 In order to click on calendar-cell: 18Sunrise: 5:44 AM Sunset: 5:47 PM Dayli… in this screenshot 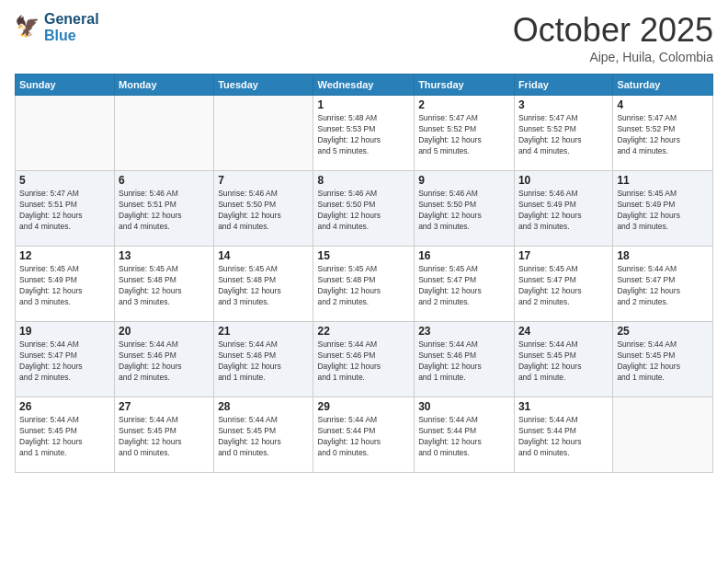, I will do `click(664, 284)`.